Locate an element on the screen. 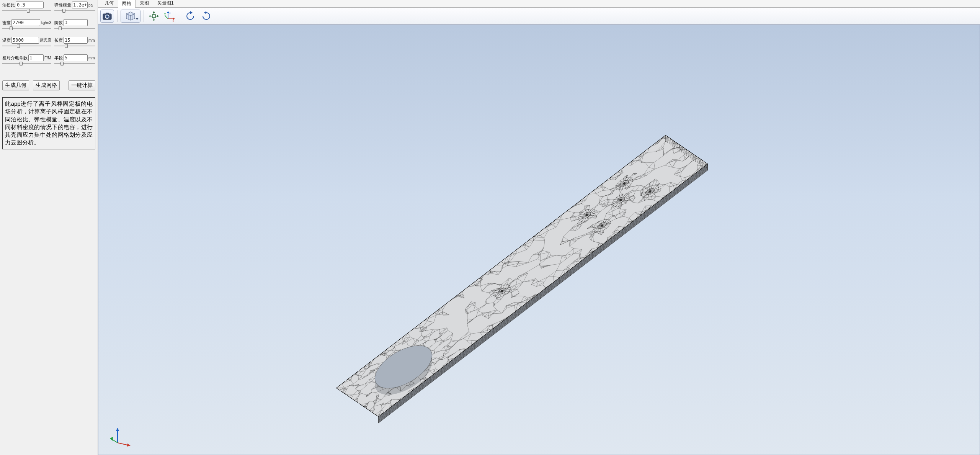 This screenshot has height=455, width=980. param-label: 长度 is located at coordinates (59, 41).